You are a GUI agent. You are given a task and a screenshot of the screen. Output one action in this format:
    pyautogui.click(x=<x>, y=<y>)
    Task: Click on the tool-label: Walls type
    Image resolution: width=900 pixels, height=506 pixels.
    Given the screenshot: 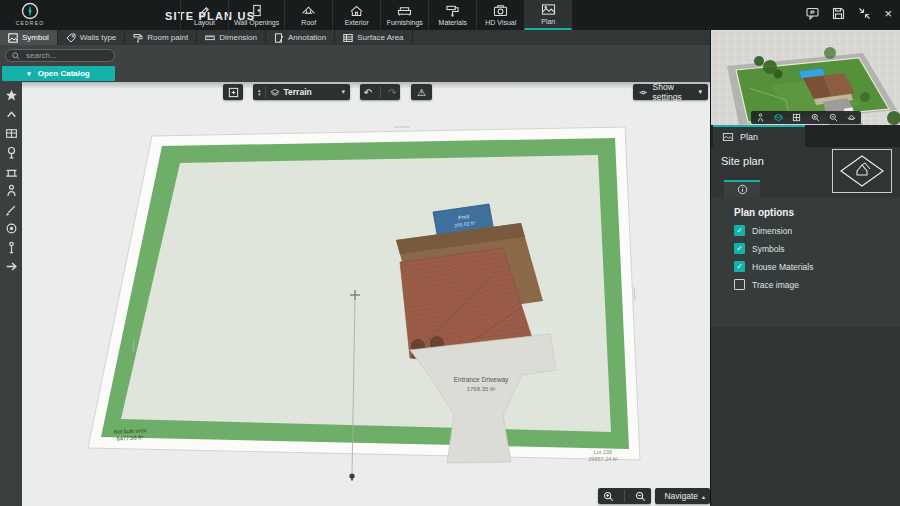 What is the action you would take?
    pyautogui.click(x=98, y=38)
    